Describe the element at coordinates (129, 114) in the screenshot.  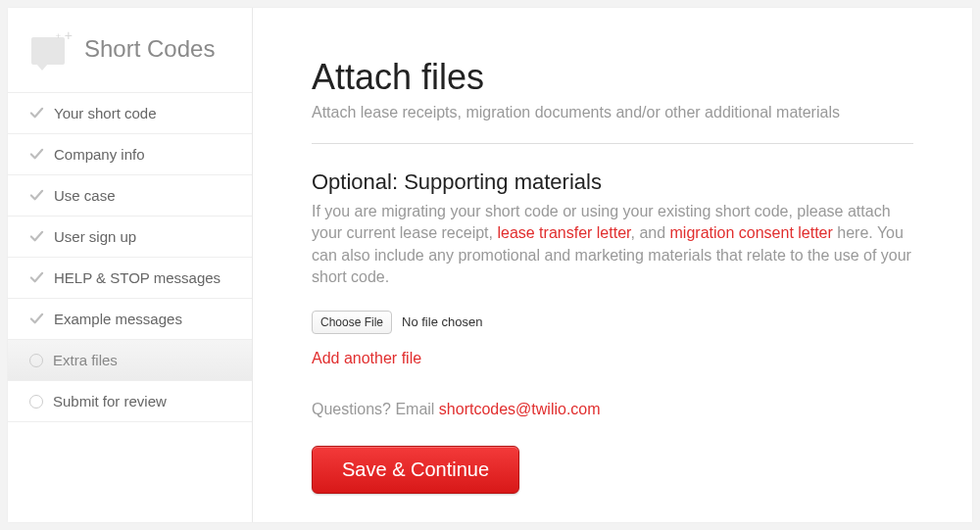
I see `sidebar-item-your-short-code: Your short code` at that location.